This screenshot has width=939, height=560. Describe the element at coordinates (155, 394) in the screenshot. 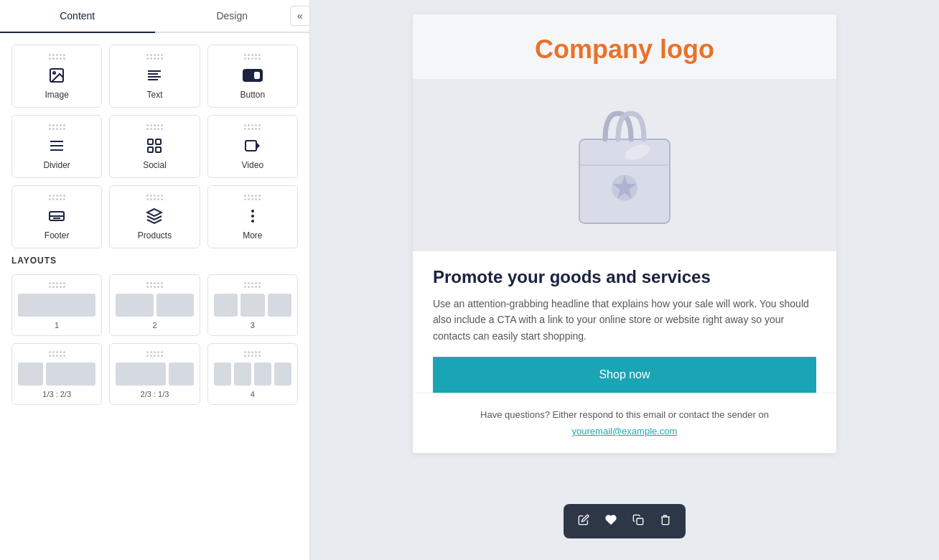

I see `layout-2-3-1-3-label: 2/3 : 1/3` at that location.